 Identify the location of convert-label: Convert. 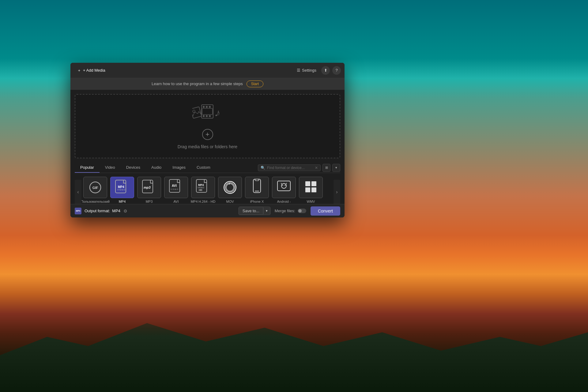
(325, 211).